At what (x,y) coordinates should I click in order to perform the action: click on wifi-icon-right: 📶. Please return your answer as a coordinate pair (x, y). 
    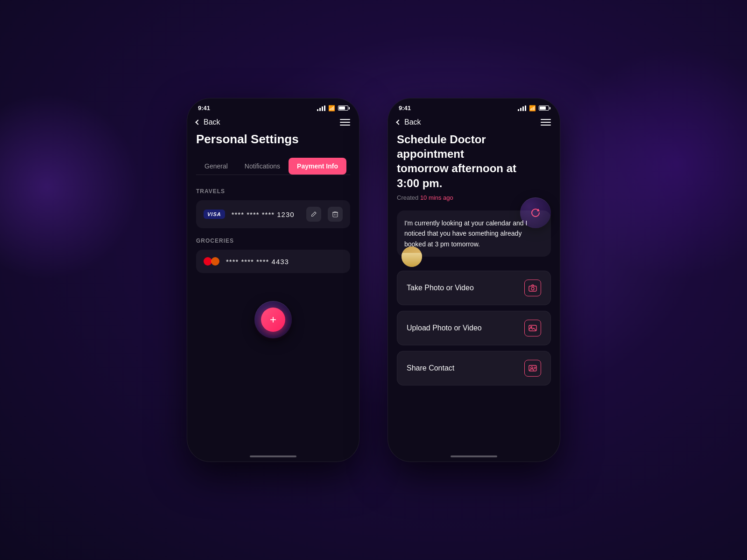
    Looking at the image, I should click on (532, 108).